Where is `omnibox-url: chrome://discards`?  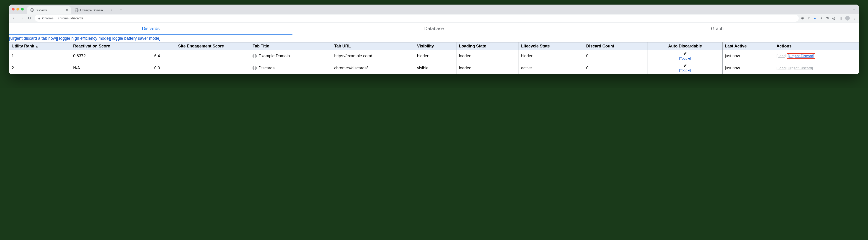
omnibox-url: chrome://discards is located at coordinates (71, 18).